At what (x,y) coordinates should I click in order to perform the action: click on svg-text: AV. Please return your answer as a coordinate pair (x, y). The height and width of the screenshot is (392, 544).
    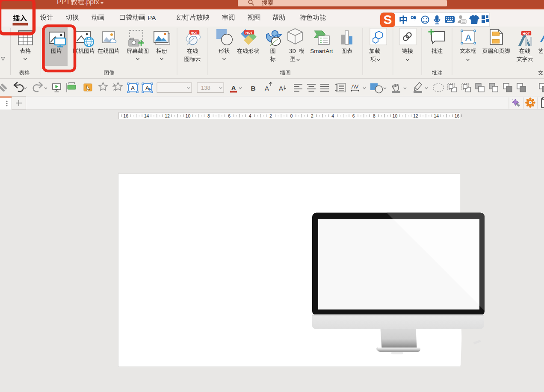
    Looking at the image, I should click on (355, 86).